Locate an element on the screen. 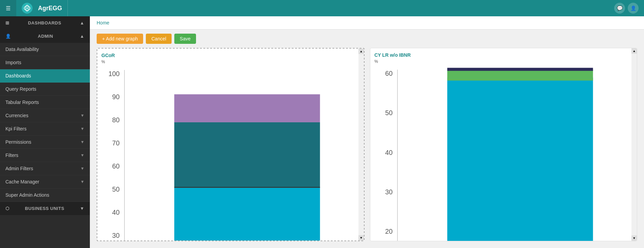  chart-gcor-scroll-up: ▲ is located at coordinates (361, 51).